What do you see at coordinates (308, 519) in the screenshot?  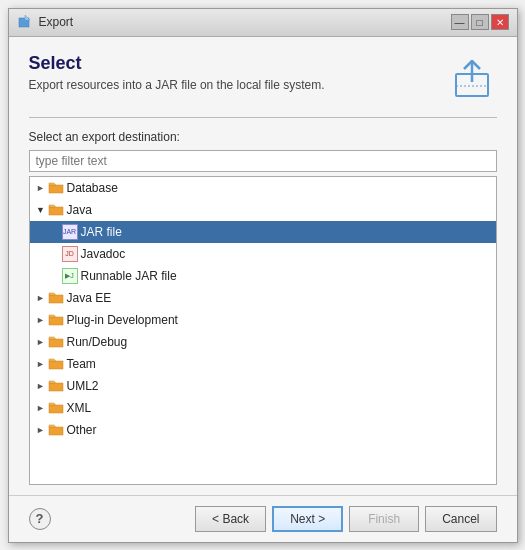 I see `next-button: Next >` at bounding box center [308, 519].